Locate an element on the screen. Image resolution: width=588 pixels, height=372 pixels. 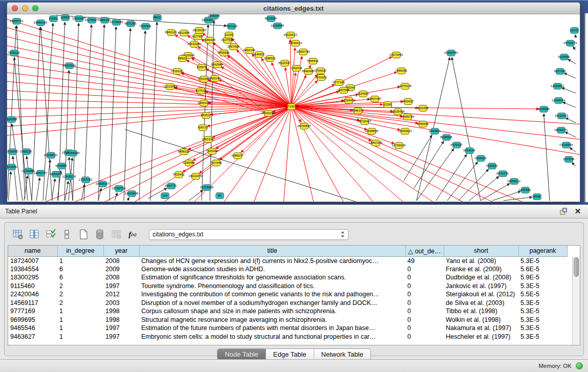
graph-node: 308715 is located at coordinates (203, 128).